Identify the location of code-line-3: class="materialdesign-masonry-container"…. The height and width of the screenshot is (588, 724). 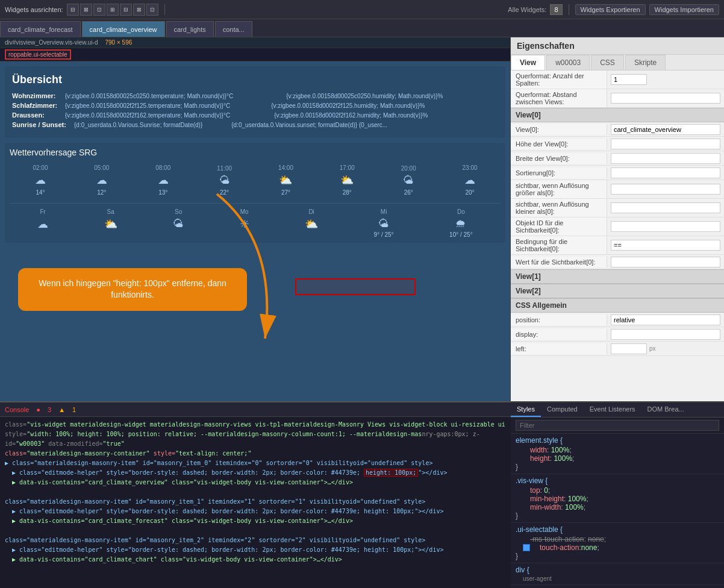
(255, 453).